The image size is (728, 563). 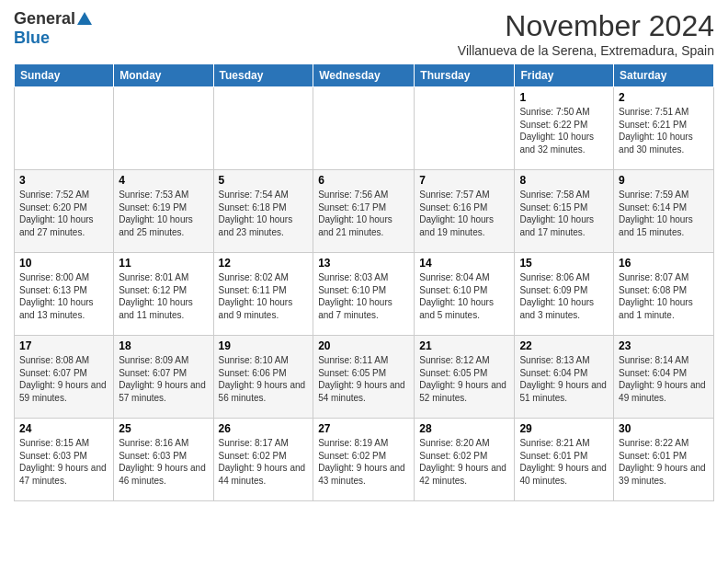 What do you see at coordinates (564, 294) in the screenshot?
I see `calendar-cell: 15Sunrise: 8:06 AM Sunset: 6:09 PM Dayli…` at bounding box center [564, 294].